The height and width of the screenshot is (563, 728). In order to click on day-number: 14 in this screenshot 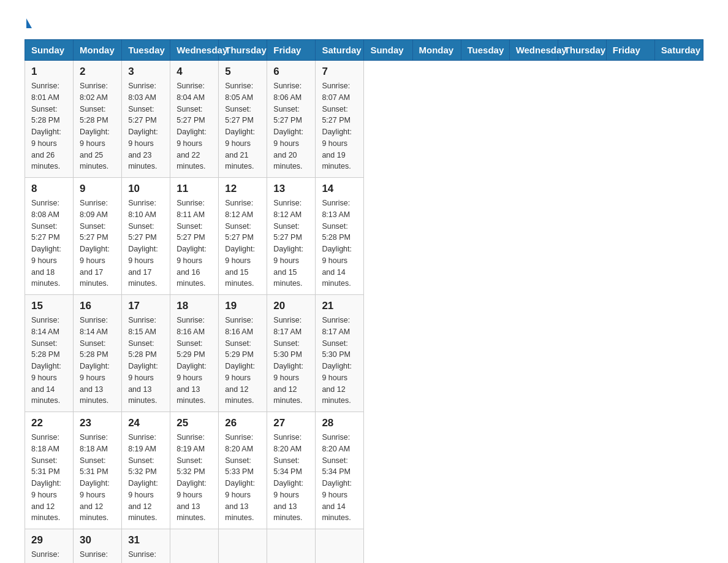, I will do `click(339, 189)`.